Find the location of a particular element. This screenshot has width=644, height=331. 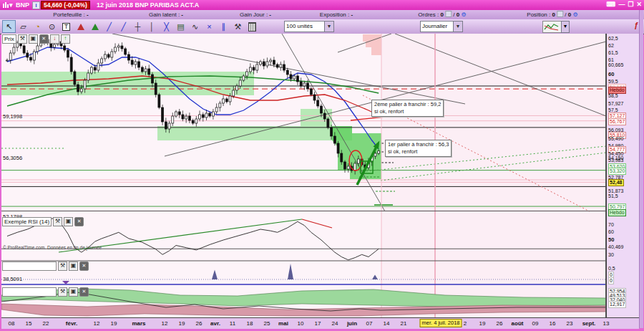

title-bar: ▾ BNP i 54,660 (-0,04%) 12 juin 2018 BNP… is located at coordinates (322, 5).